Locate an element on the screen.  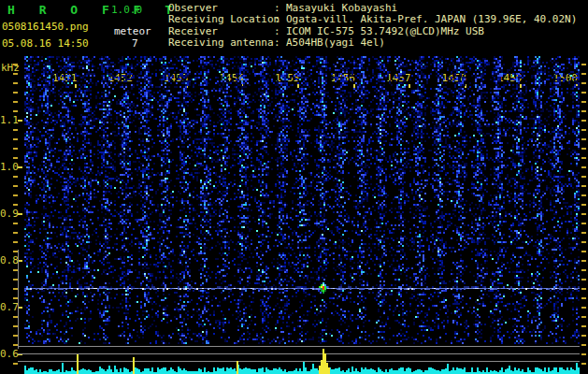
y-axis-label: 0.9 is located at coordinates (8, 213).